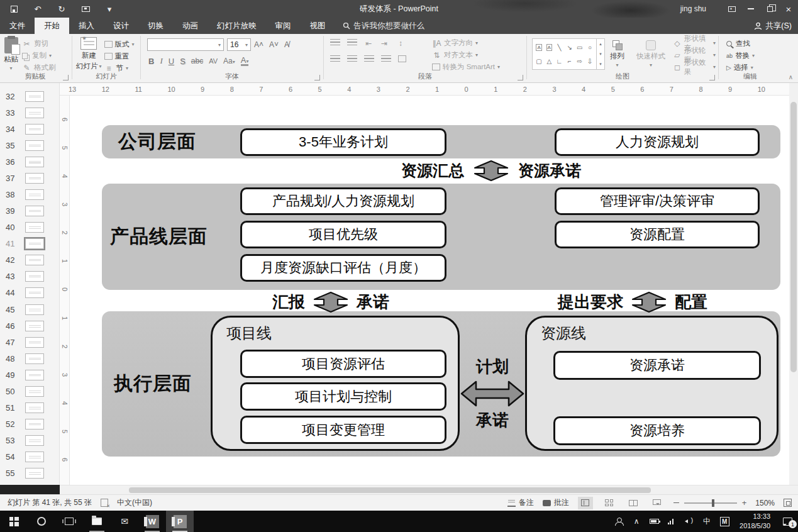  What do you see at coordinates (384, 26) in the screenshot?
I see `tell-me-search: 告诉我你想要做什么` at bounding box center [384, 26].